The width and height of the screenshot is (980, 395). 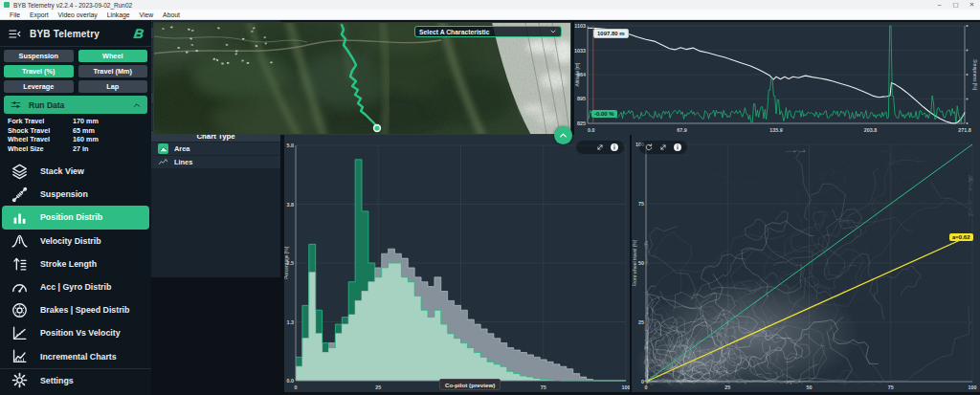 I want to click on chevron-down-icon, so click(x=553, y=32).